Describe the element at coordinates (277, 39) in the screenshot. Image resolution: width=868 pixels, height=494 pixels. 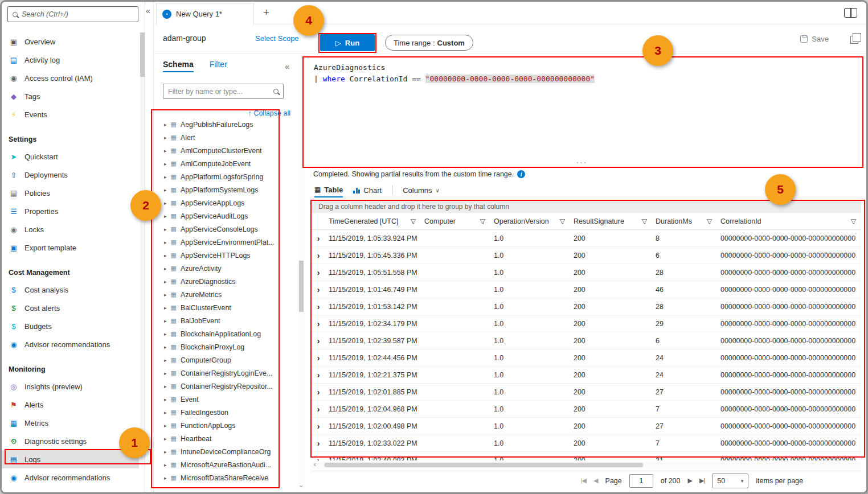
I see `select-scope-link: Select Scope` at that location.